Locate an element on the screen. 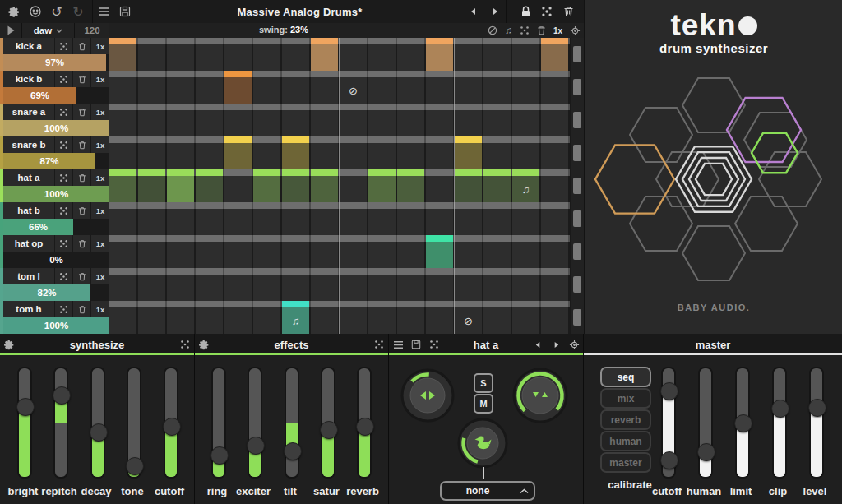 This screenshot has width=842, height=504. level-slider is located at coordinates (817, 423).